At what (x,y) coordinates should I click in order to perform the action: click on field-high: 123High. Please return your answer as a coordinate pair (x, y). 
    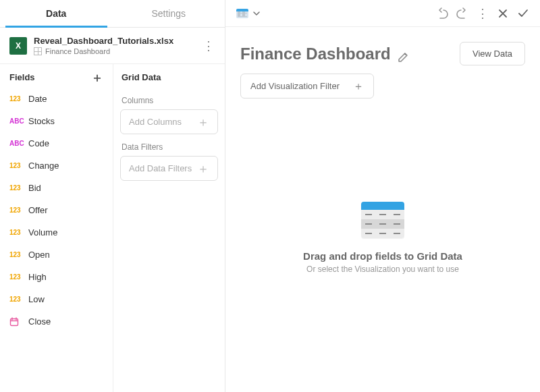
    Looking at the image, I should click on (57, 277).